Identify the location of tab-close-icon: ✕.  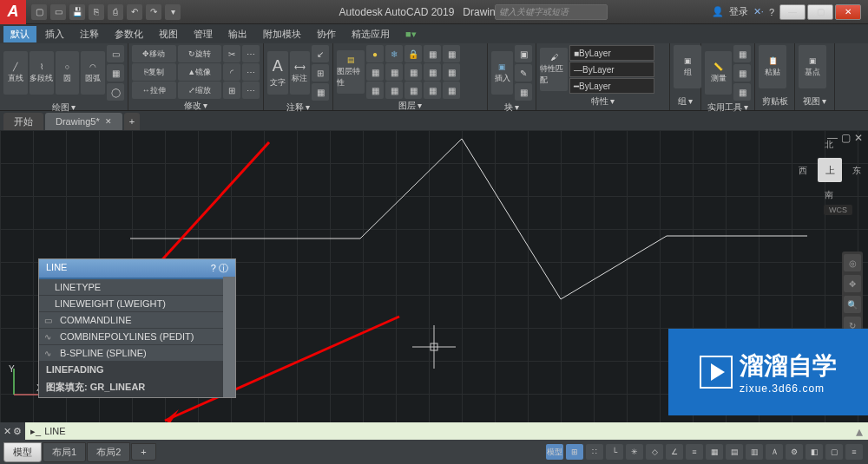
(108, 121).